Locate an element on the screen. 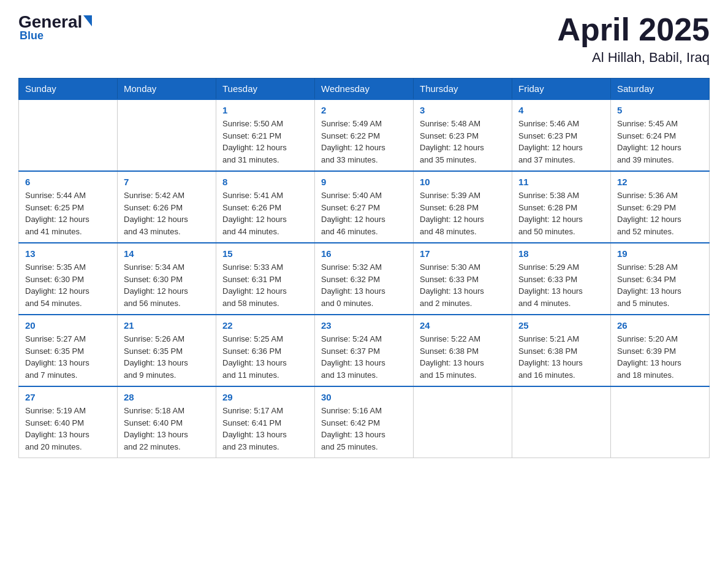  day-number: 30 is located at coordinates (364, 397).